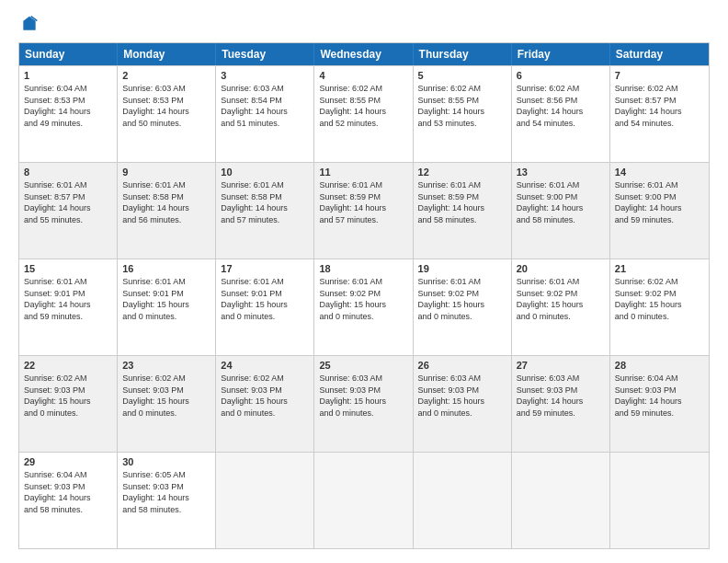 The height and width of the screenshot is (563, 728). Describe the element at coordinates (265, 211) in the screenshot. I see `cal-cell: 10Sunrise: 6:01 AM Sunset: 8:58 PM Dayli…` at that location.